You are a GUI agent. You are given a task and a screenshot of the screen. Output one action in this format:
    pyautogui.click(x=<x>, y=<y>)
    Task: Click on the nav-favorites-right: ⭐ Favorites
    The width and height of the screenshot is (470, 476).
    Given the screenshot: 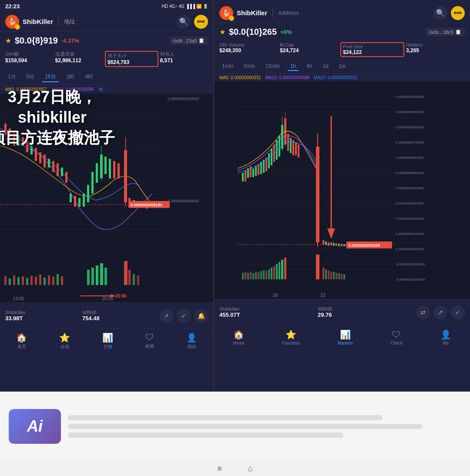 What is the action you would take?
    pyautogui.click(x=291, y=338)
    